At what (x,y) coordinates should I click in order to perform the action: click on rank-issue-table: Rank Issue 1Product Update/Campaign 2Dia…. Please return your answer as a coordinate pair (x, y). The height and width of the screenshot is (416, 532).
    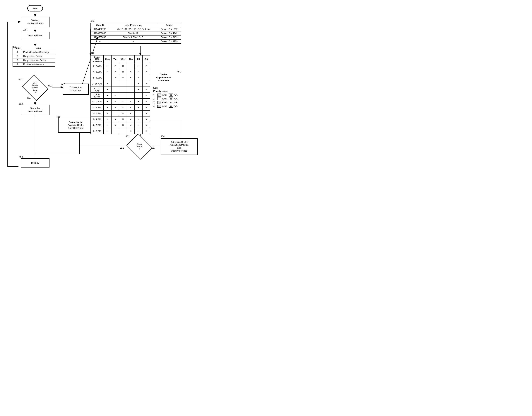
    Looking at the image, I should click on (34, 56).